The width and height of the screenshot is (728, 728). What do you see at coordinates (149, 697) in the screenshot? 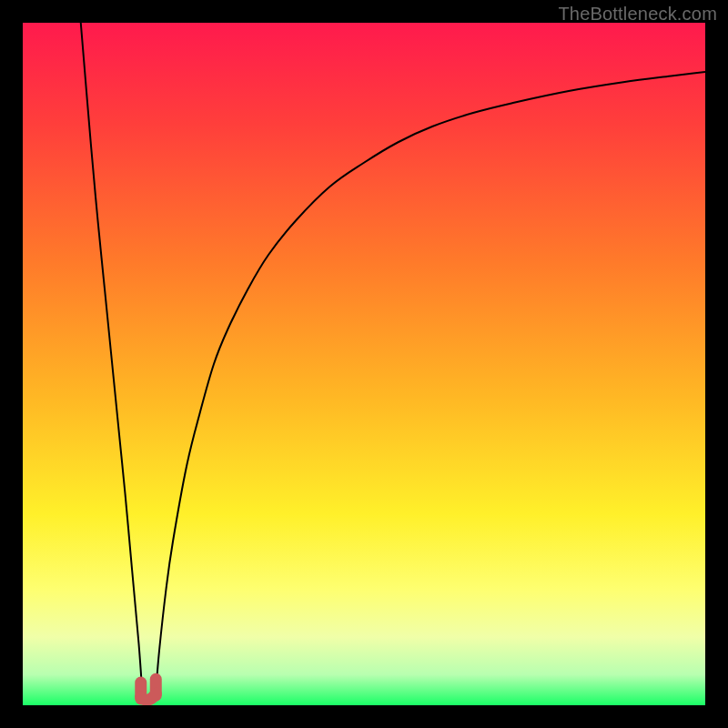
I see `minimum-marker-connector` at bounding box center [149, 697].